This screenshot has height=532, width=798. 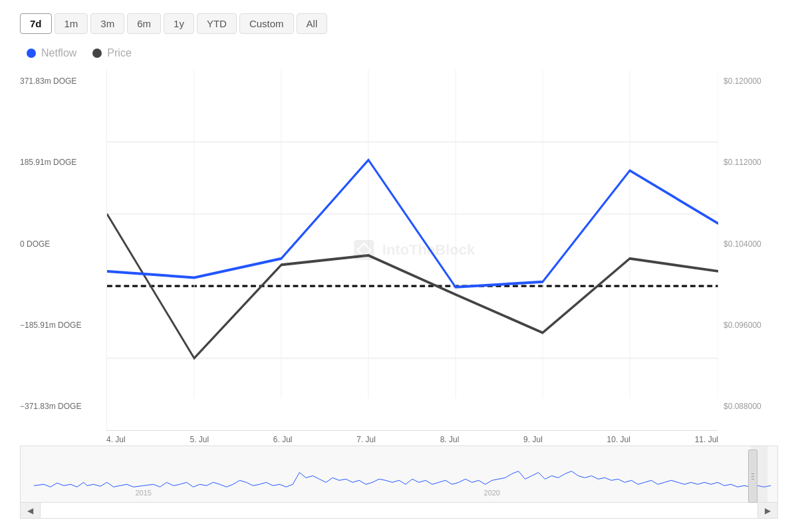 What do you see at coordinates (751, 81) in the screenshot?
I see `y-label-right-0: $0.120000` at bounding box center [751, 81].